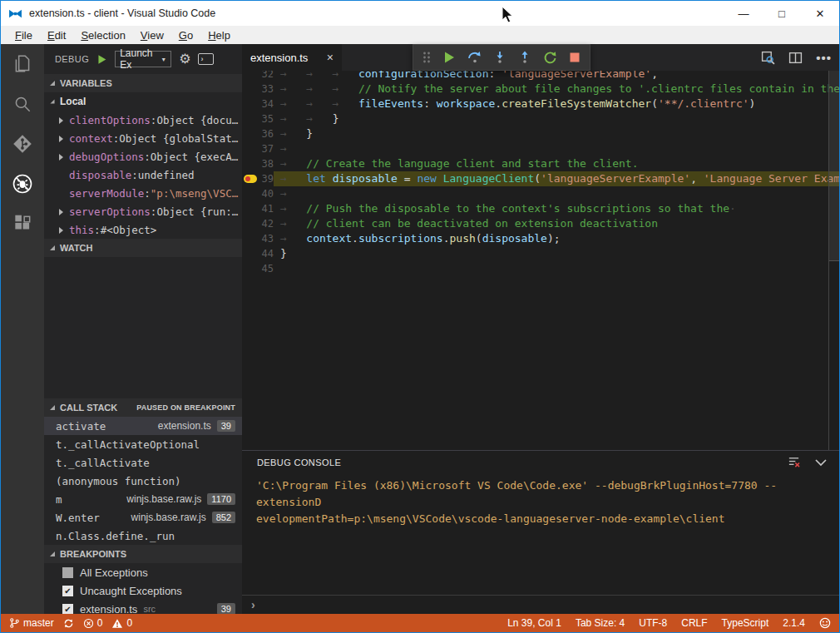 The image size is (840, 633). Describe the element at coordinates (143, 120) in the screenshot. I see `variable-row: clientOptions: Object {docu…` at that location.